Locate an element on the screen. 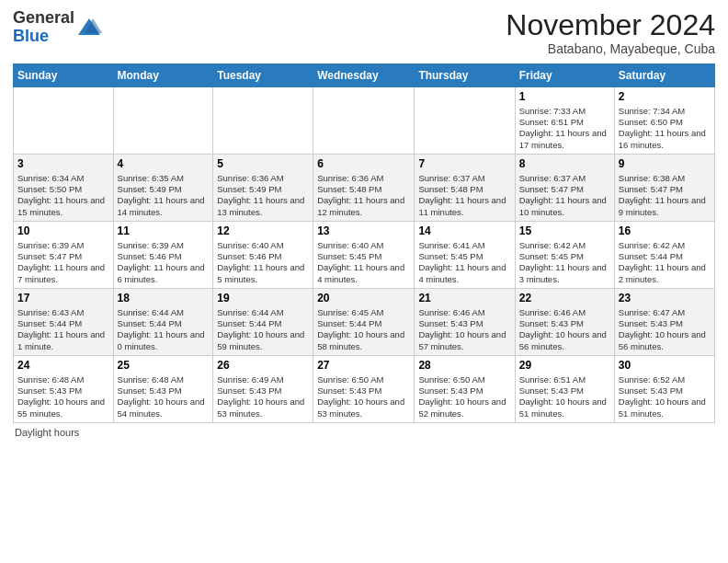 The height and width of the screenshot is (563, 728). day-info: Sunrise: 6:41 AM Sunset: 5:45 PM Dayligh… is located at coordinates (464, 263).